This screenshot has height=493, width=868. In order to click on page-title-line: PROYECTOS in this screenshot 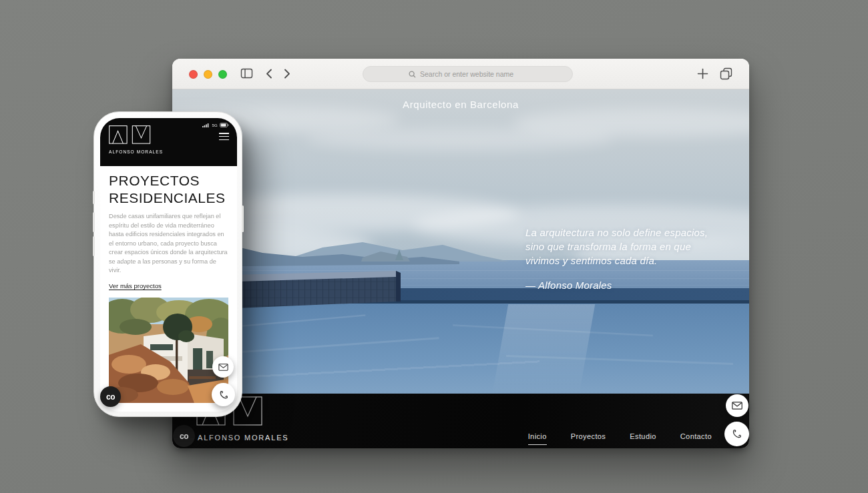, I will do `click(168, 181)`.